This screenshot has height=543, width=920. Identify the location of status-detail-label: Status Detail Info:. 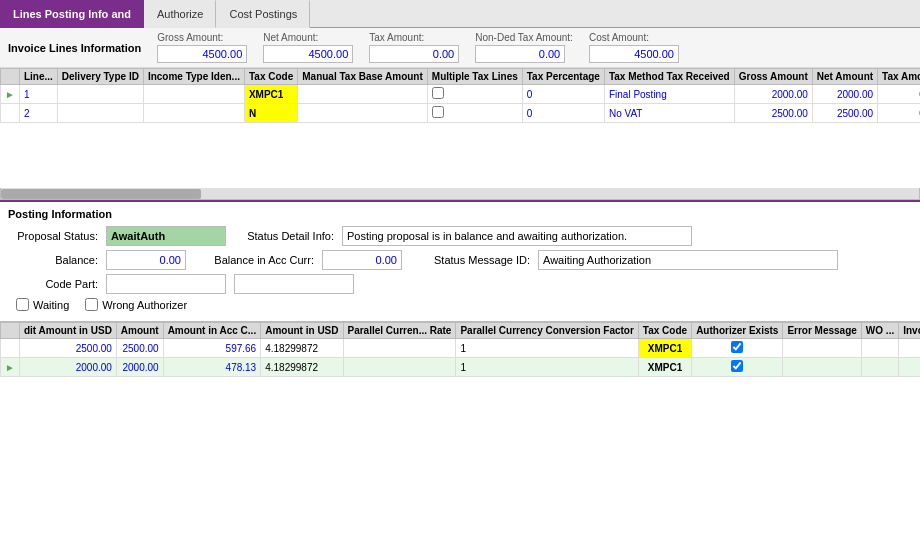
(284, 236).